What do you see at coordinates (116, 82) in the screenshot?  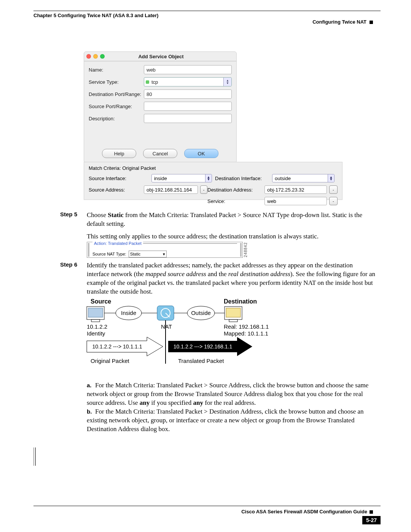 I see `service-type-label: Service Type:` at bounding box center [116, 82].